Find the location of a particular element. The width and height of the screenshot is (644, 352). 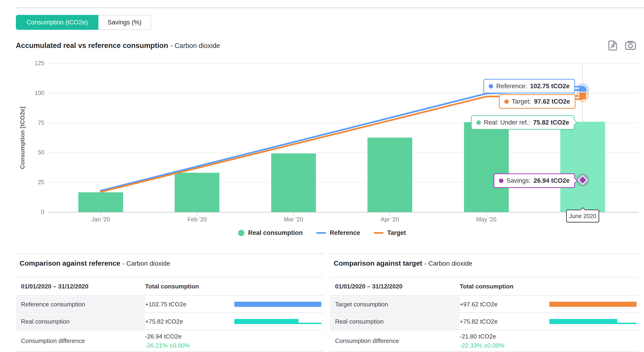

row-label: Reference consumption is located at coordinates (80, 304).